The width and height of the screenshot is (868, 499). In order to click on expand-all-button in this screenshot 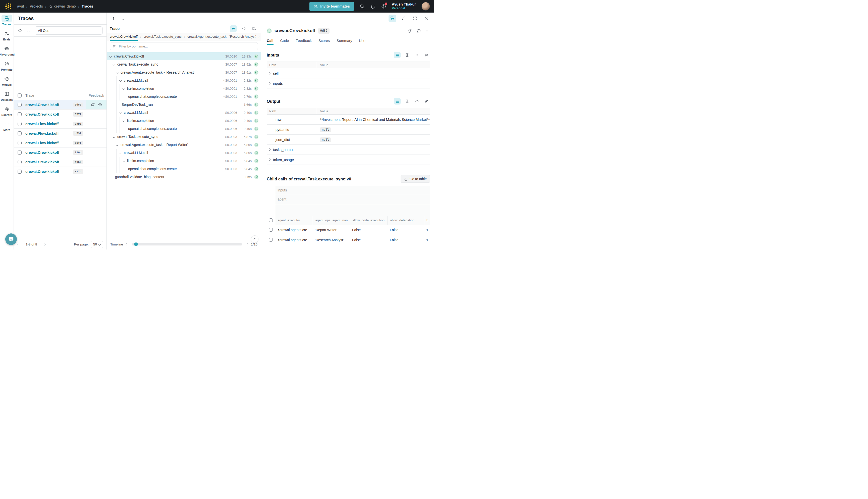, I will do `click(407, 101)`.